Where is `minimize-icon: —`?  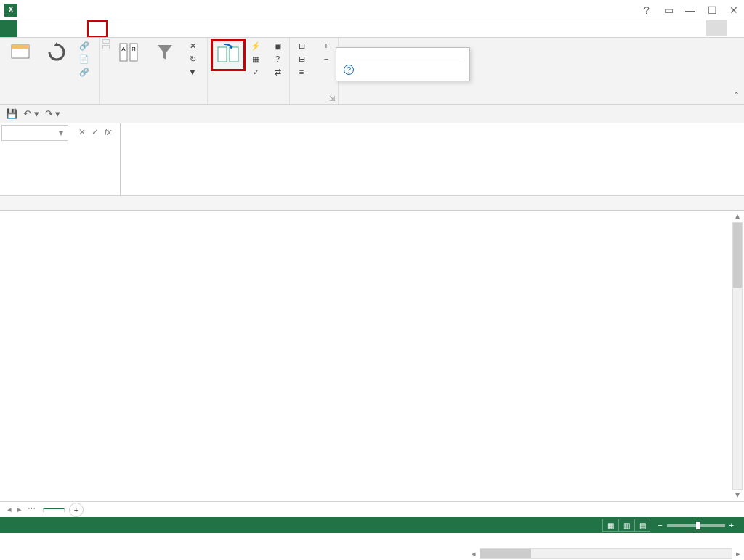
minimize-icon: — is located at coordinates (690, 10).